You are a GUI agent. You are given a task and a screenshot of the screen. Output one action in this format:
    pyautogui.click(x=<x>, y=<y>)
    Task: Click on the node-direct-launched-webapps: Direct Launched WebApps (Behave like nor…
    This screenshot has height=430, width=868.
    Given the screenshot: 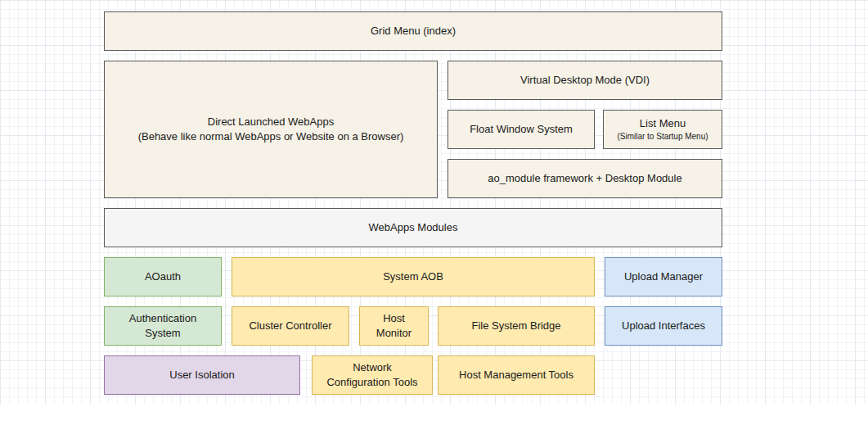 What is the action you would take?
    pyautogui.click(x=271, y=129)
    